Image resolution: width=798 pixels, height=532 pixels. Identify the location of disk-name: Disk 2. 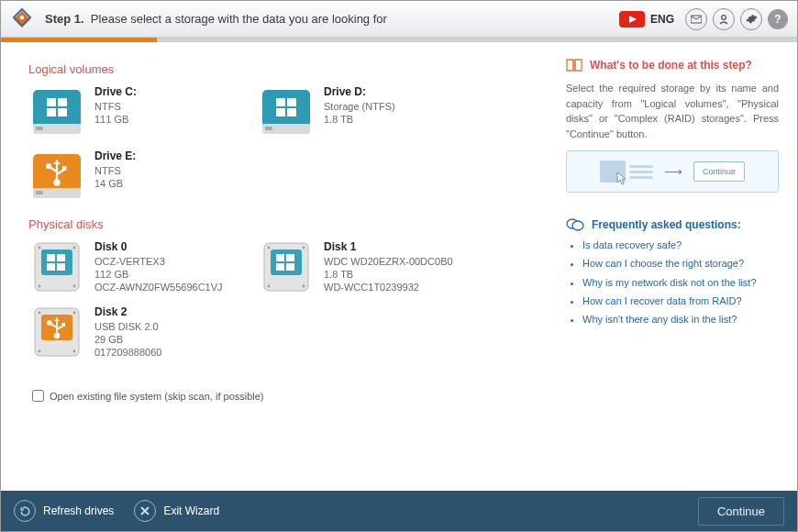
(128, 312).